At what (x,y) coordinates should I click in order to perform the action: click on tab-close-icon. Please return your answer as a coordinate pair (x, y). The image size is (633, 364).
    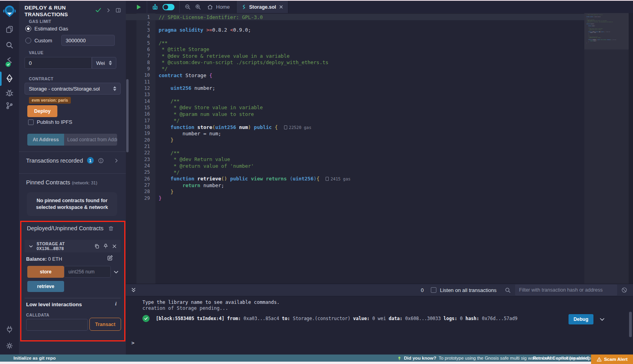
    Looking at the image, I should click on (281, 7).